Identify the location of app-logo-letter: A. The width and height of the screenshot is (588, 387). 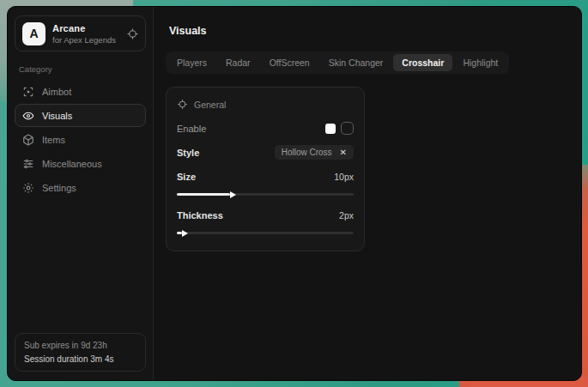
(33, 33).